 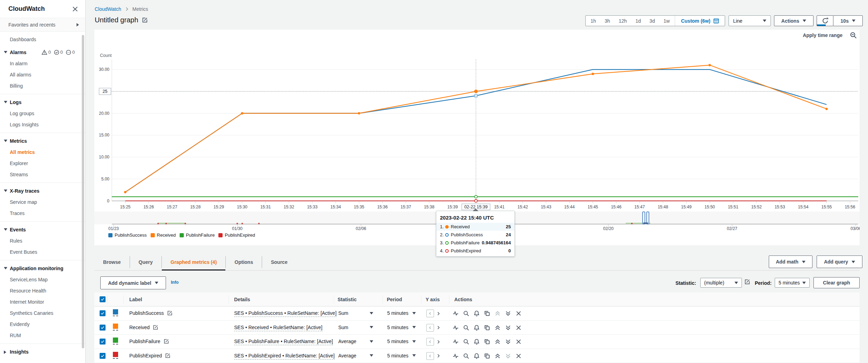 I want to click on info-link: Info, so click(x=175, y=282).